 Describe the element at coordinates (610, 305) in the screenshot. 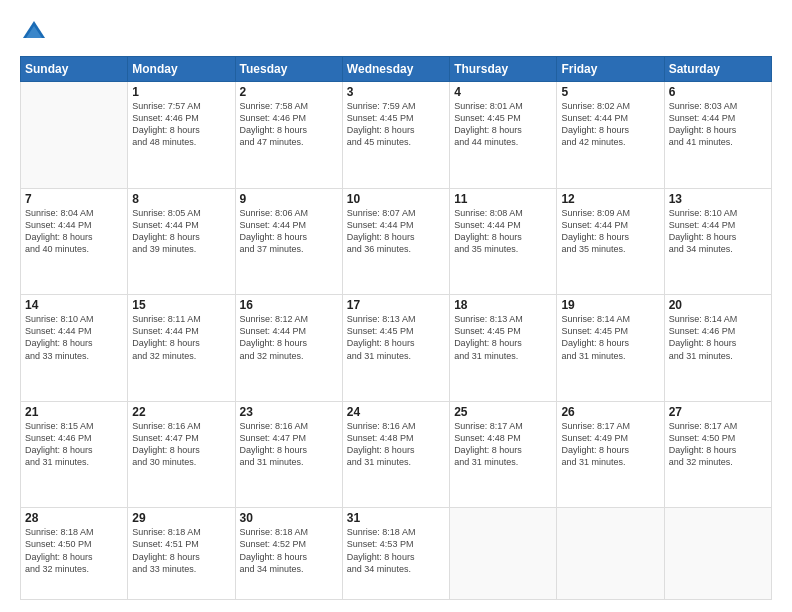

I see `day-number: 19` at that location.